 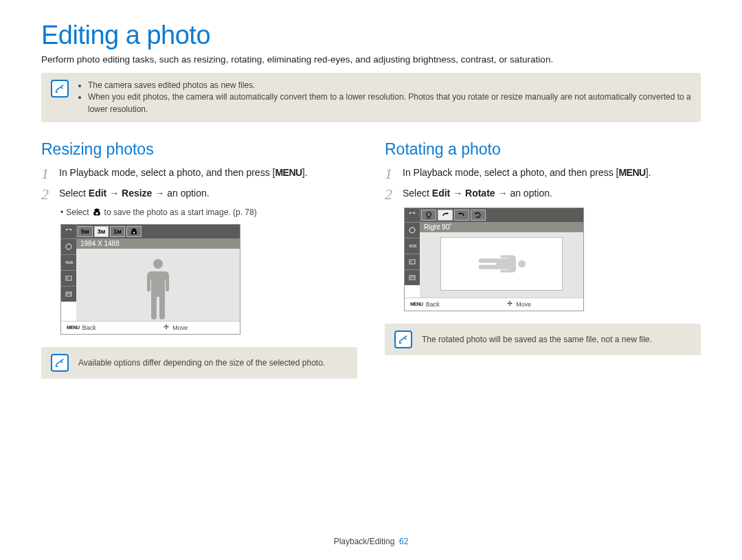 I want to click on step2-rotate: Rotate, so click(x=480, y=193).